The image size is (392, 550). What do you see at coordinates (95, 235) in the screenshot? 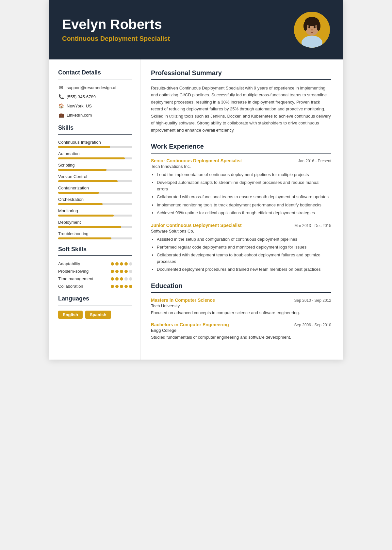
I see `skill-item: Troubleshooting` at bounding box center [95, 235].